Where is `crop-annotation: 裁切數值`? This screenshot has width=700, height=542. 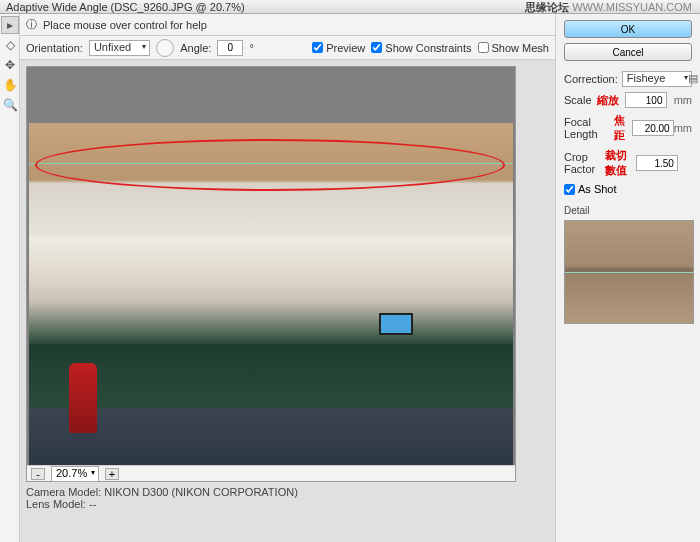 crop-annotation: 裁切數值 is located at coordinates (620, 163).